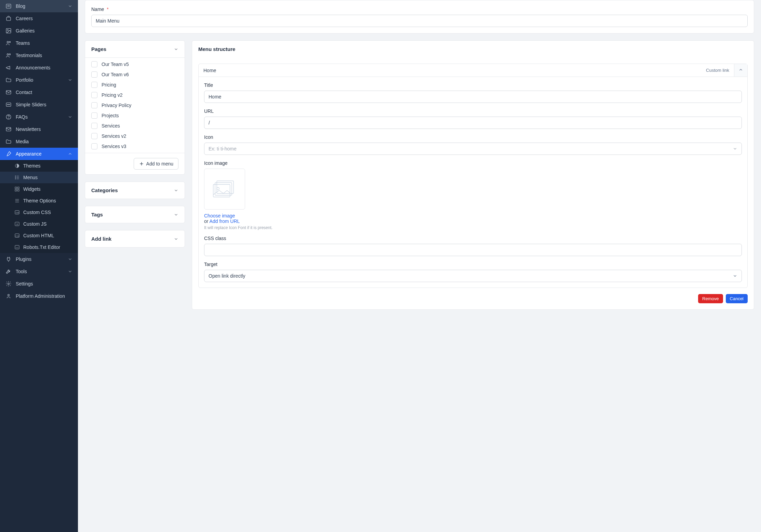 Image resolution: width=761 pixels, height=532 pixels. I want to click on sidebar-item-label: FAQs, so click(42, 117).